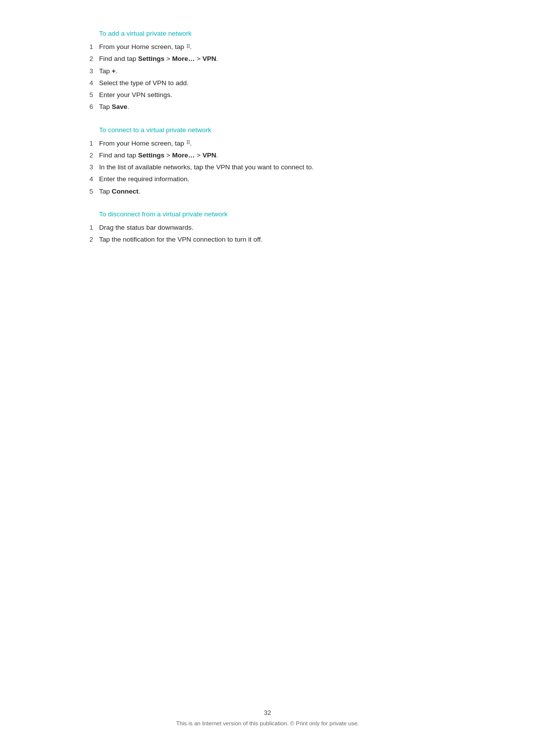 The image size is (535, 756). What do you see at coordinates (268, 713) in the screenshot?
I see `page-number: 32` at bounding box center [268, 713].